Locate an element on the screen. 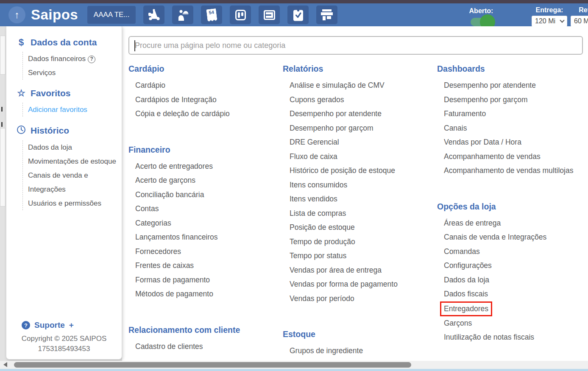 This screenshot has height=371, width=588. menu-item: Tempo de produção is located at coordinates (360, 242).